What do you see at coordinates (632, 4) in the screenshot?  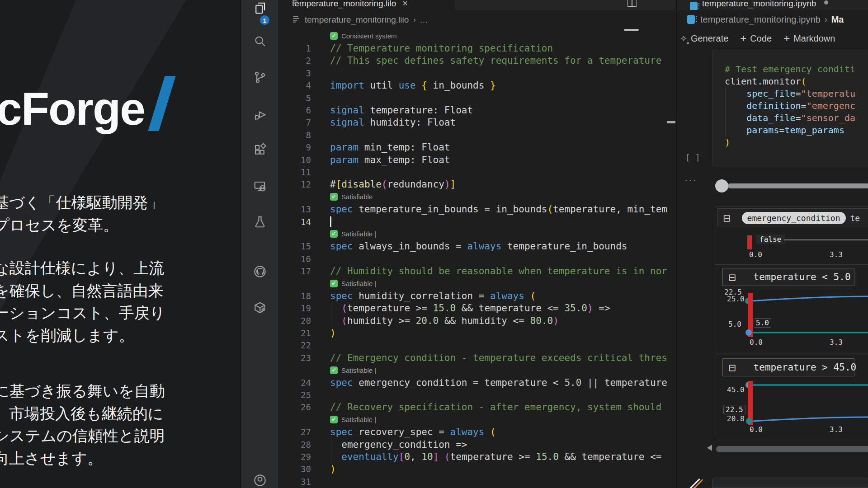 I see `split-editor-icon` at bounding box center [632, 4].